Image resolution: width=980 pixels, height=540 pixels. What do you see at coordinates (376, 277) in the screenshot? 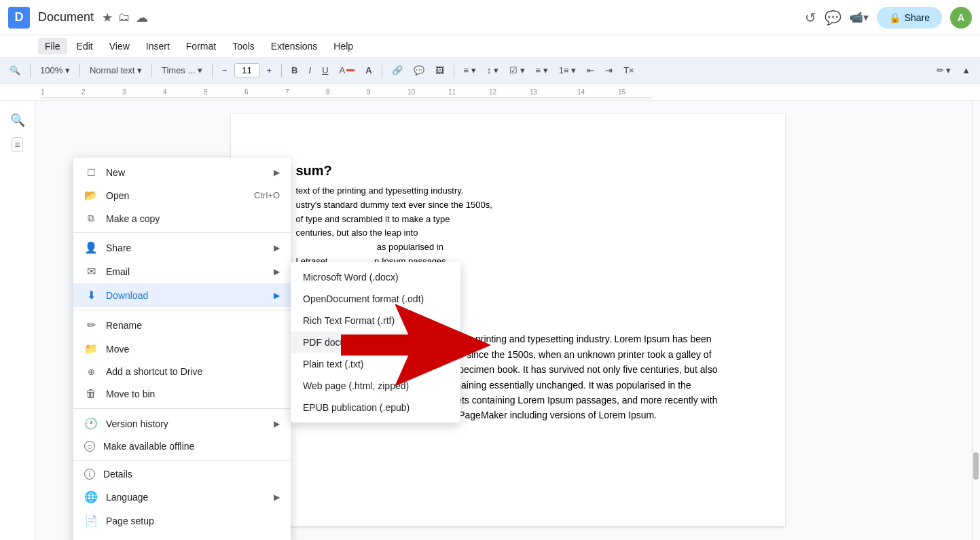
I see `download-docx: Microsoft Word (.docx)` at bounding box center [376, 277].